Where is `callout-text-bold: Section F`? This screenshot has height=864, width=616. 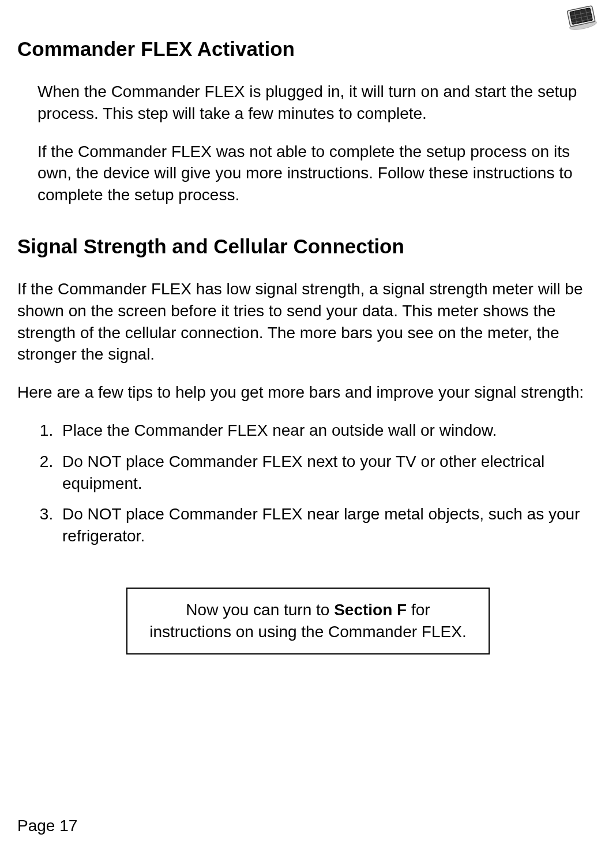
callout-text-bold: Section F is located at coordinates (370, 609).